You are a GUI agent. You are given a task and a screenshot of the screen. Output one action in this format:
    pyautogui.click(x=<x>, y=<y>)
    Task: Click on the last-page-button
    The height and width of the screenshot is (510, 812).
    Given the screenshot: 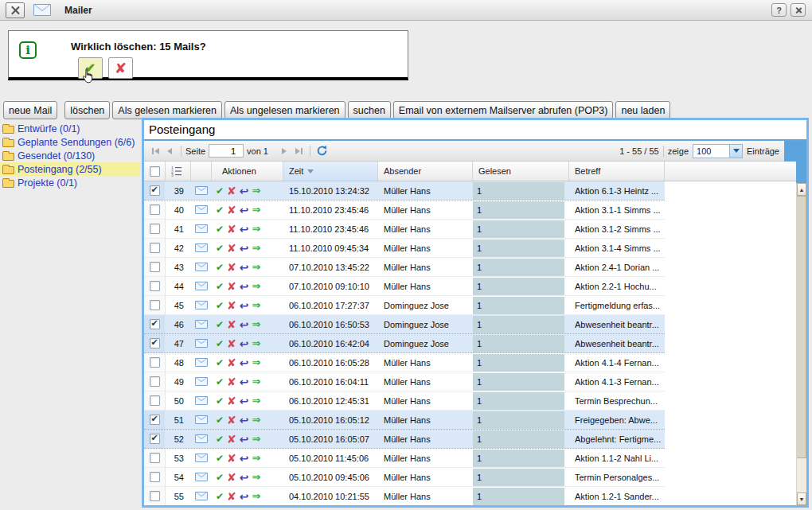 What is the action you would take?
    pyautogui.click(x=299, y=151)
    